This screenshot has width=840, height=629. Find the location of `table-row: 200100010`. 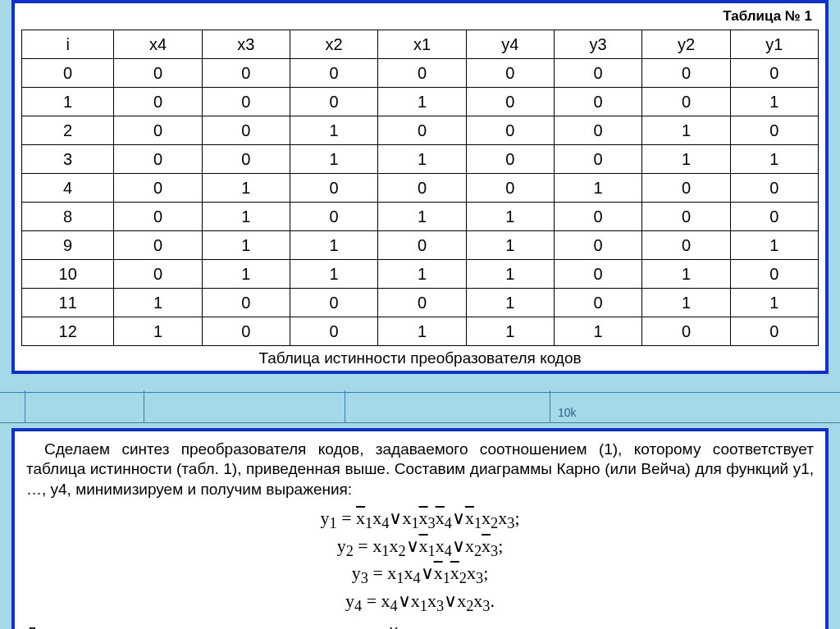

table-row: 200100010 is located at coordinates (420, 131).